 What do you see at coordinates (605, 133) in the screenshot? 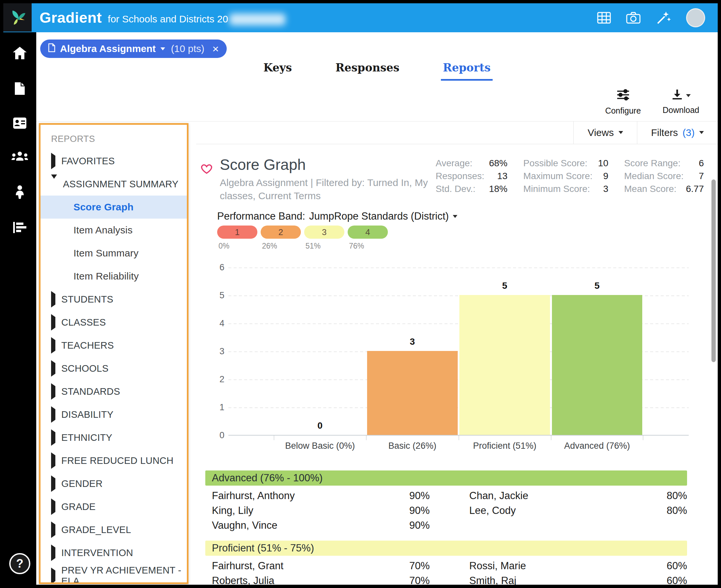
I see `views-dropdown: Views` at bounding box center [605, 133].